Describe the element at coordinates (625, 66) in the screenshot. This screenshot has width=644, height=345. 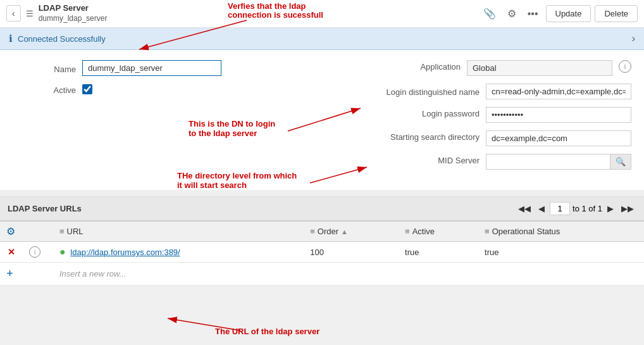
I see `application-info-icon: i` at that location.